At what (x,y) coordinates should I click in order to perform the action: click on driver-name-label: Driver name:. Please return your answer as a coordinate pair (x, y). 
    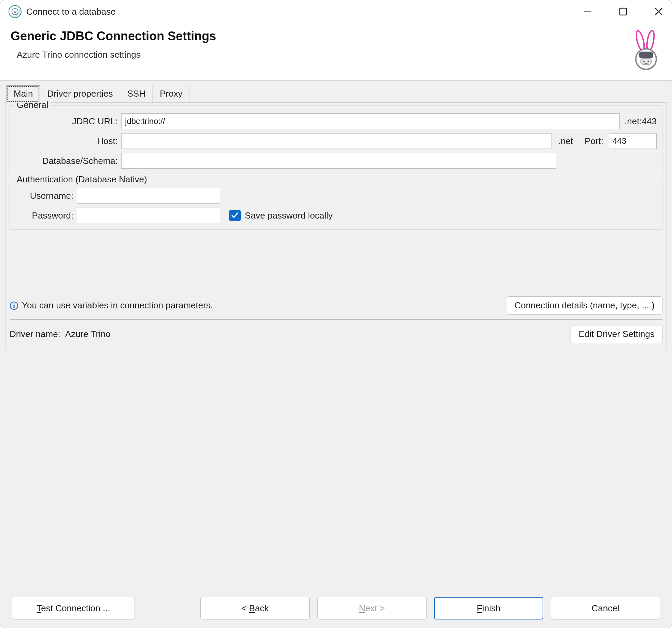
    Looking at the image, I should click on (35, 334).